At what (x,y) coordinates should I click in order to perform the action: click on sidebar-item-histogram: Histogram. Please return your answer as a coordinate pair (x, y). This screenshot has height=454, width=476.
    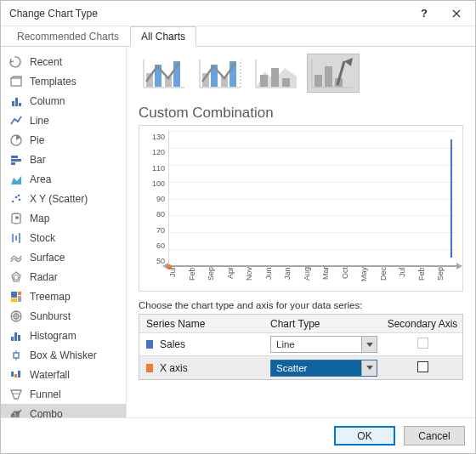
    Looking at the image, I should click on (63, 335).